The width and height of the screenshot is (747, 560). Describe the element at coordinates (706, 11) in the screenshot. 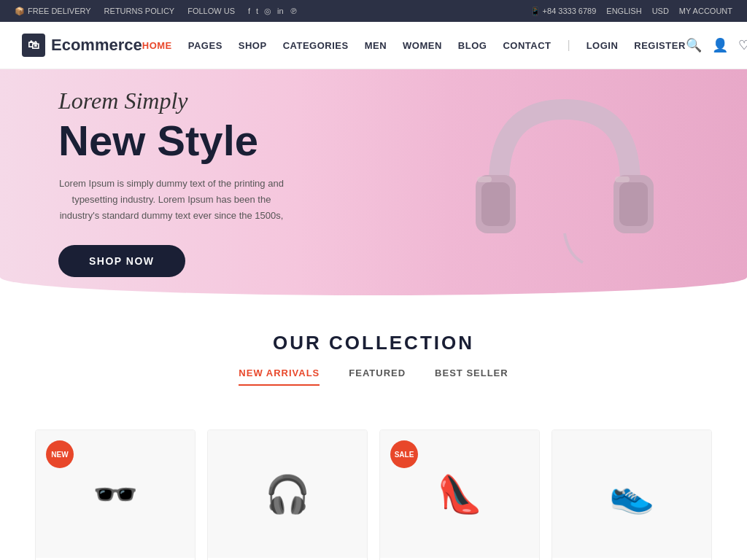

I see `my-account: MY ACCOUNT` at that location.